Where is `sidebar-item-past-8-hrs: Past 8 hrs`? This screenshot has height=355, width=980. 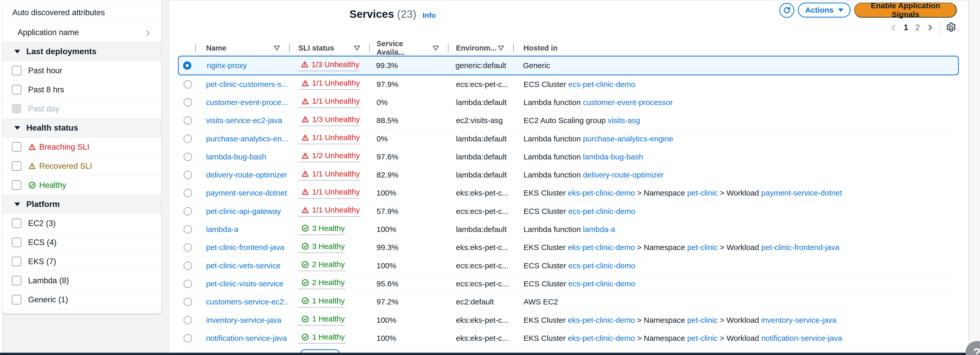 sidebar-item-past-8-hrs: Past 8 hrs is located at coordinates (82, 90).